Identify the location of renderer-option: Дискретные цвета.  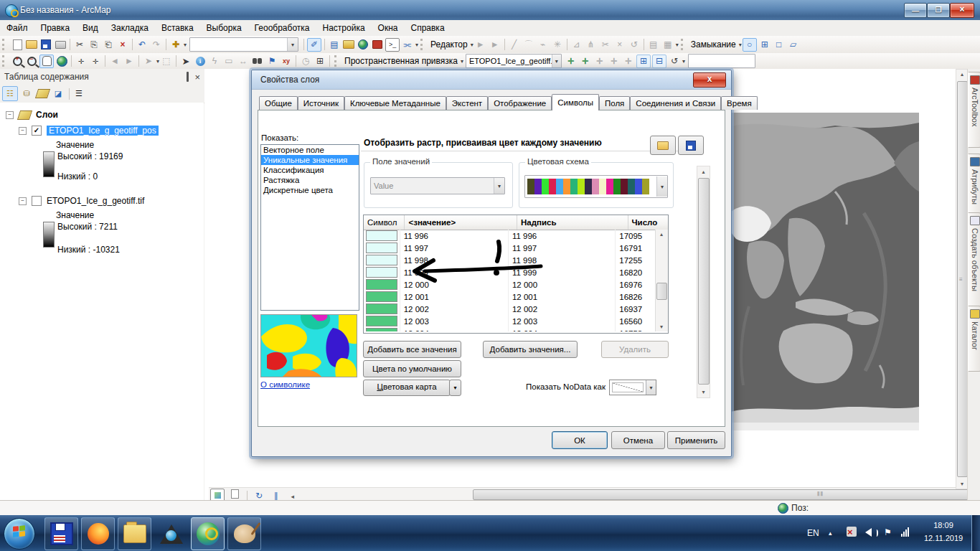
(310, 190).